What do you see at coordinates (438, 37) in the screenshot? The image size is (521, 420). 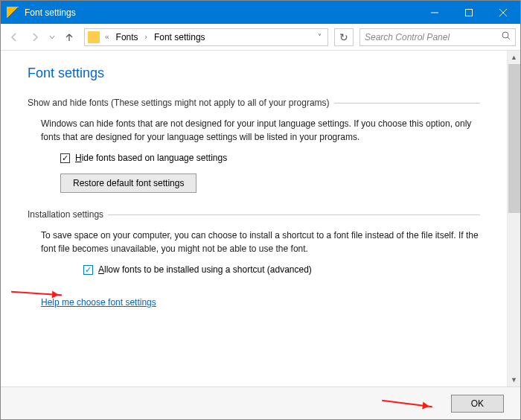 I see `search-input: Search Control Panel` at bounding box center [438, 37].